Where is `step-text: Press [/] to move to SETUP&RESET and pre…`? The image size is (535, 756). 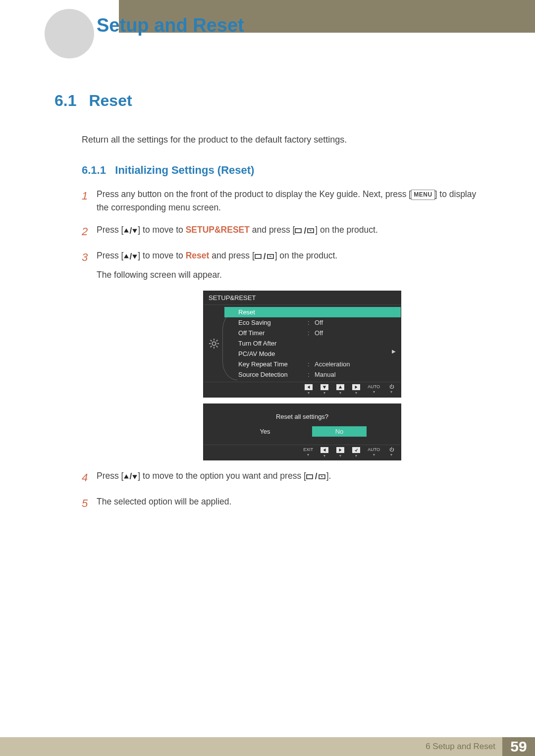
step-text: Press [/] to move to SETUP&RESET and pre… is located at coordinates (291, 231).